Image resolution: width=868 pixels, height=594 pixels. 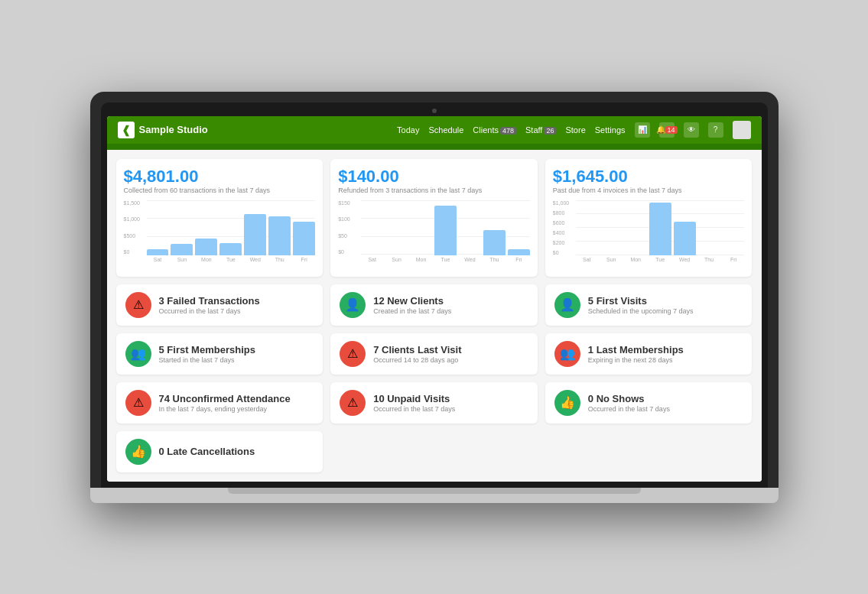 I want to click on stat-card: ⚠7 Clients Last VisitOccurred 14 to 28 d…, so click(x=434, y=354).